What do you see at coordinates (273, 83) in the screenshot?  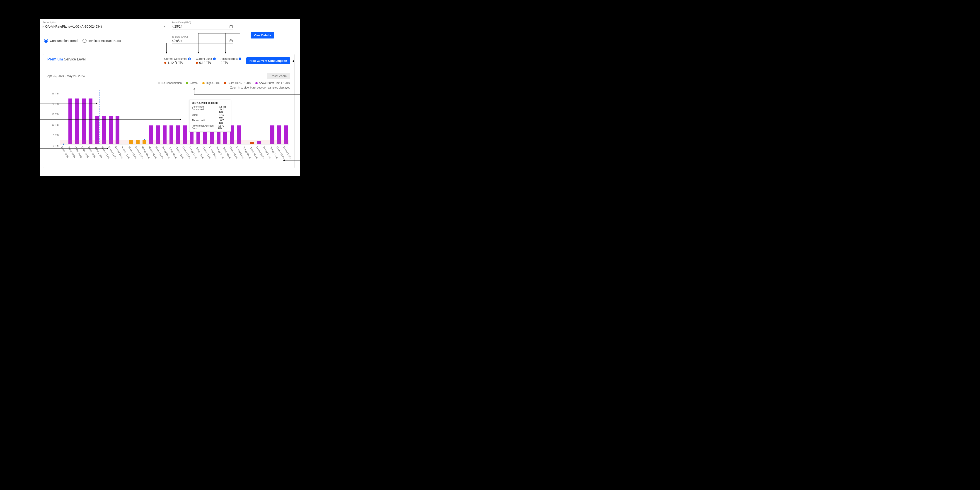 I see `legend-above: Above Burst Limit > 120%` at bounding box center [273, 83].